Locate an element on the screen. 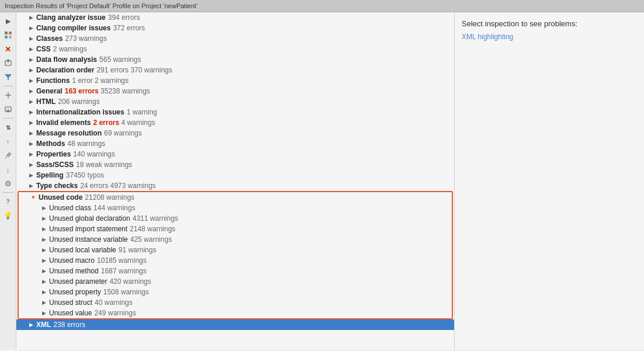 The width and height of the screenshot is (644, 351). tree-item-unused-local-variable: ▶ Unused local variable 91 warnings is located at coordinates (235, 250).